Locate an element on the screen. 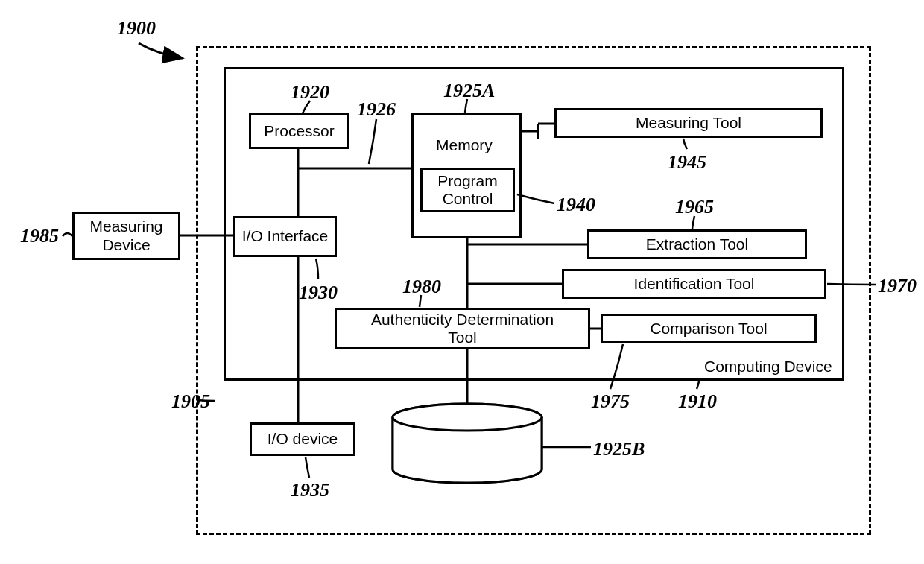 The image size is (924, 564). identification-tool-box: Identification Tool is located at coordinates (694, 284).